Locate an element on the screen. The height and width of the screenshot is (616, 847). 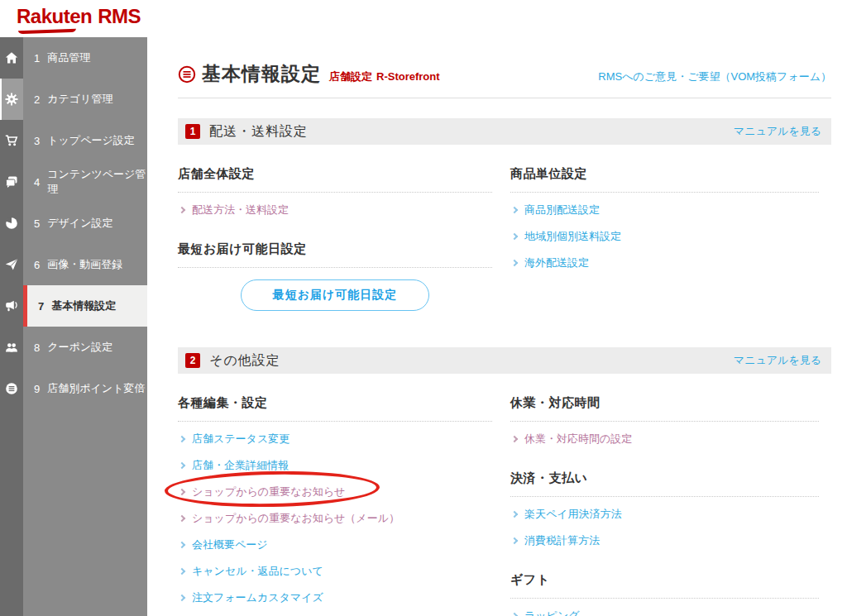
link-rakuten-pay-methods: 楽天ペイ用決済方法 is located at coordinates (665, 514).